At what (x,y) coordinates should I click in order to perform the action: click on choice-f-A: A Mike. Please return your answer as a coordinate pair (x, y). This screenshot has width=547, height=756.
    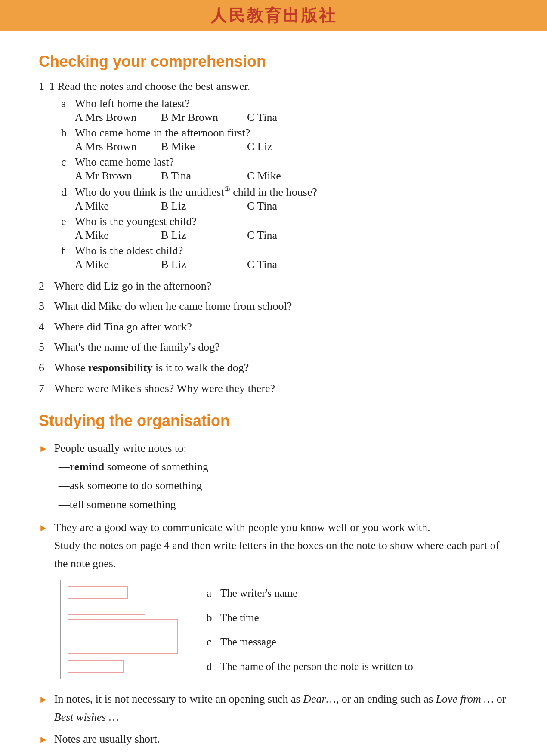
    Looking at the image, I should click on (118, 265).